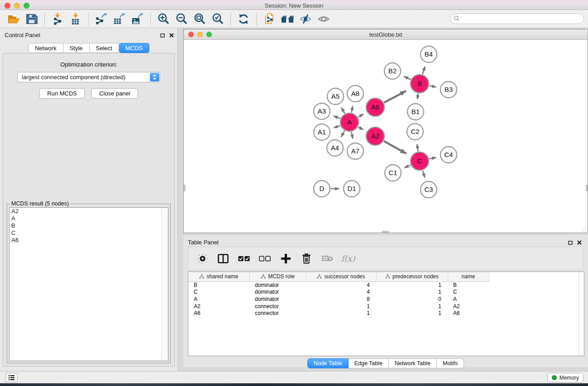  Describe the element at coordinates (339, 292) in the screenshot. I see `table-row: Cdominator41C` at that location.